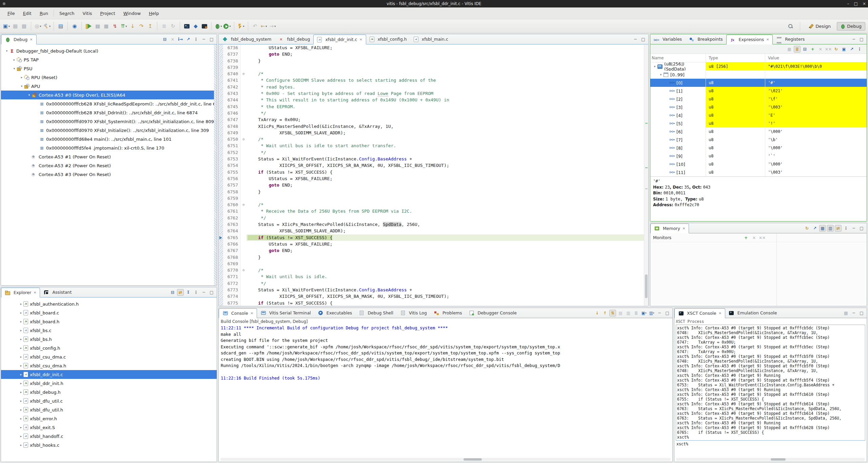  Describe the element at coordinates (758, 132) in the screenshot. I see `expression-row-6: [6]u8'\000'` at that location.